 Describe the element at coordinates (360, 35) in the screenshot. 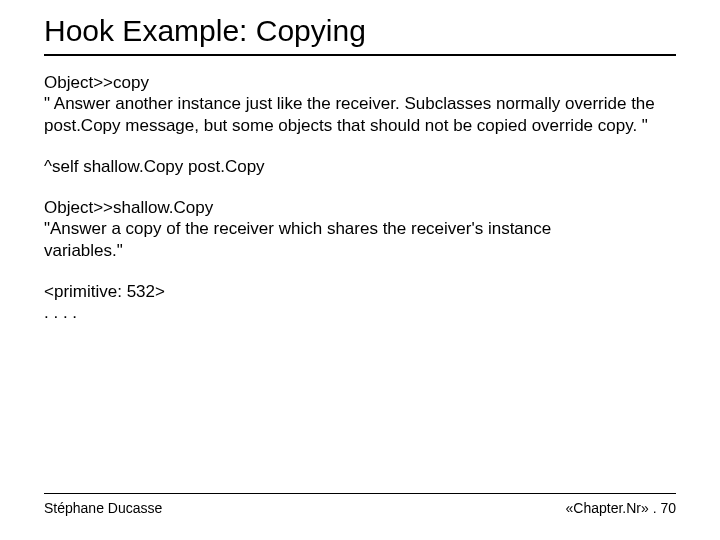

I see `slide-title: Hook Example: Copying` at that location.